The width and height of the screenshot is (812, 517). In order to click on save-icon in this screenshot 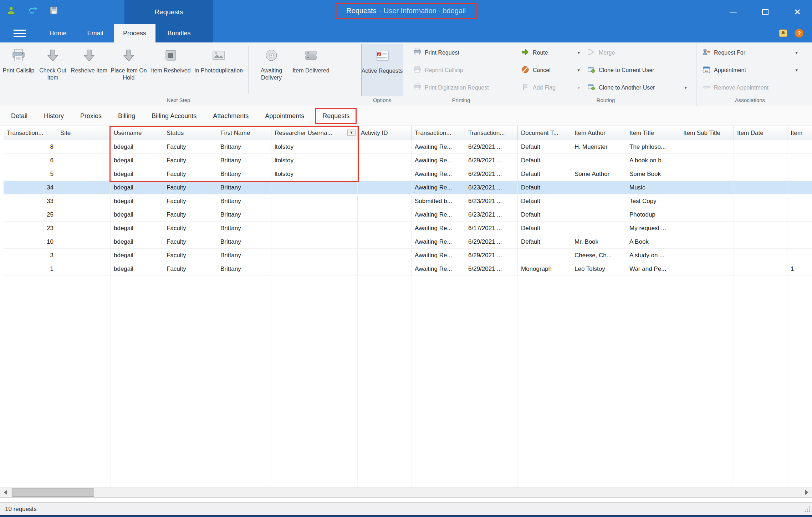, I will do `click(54, 10)`.